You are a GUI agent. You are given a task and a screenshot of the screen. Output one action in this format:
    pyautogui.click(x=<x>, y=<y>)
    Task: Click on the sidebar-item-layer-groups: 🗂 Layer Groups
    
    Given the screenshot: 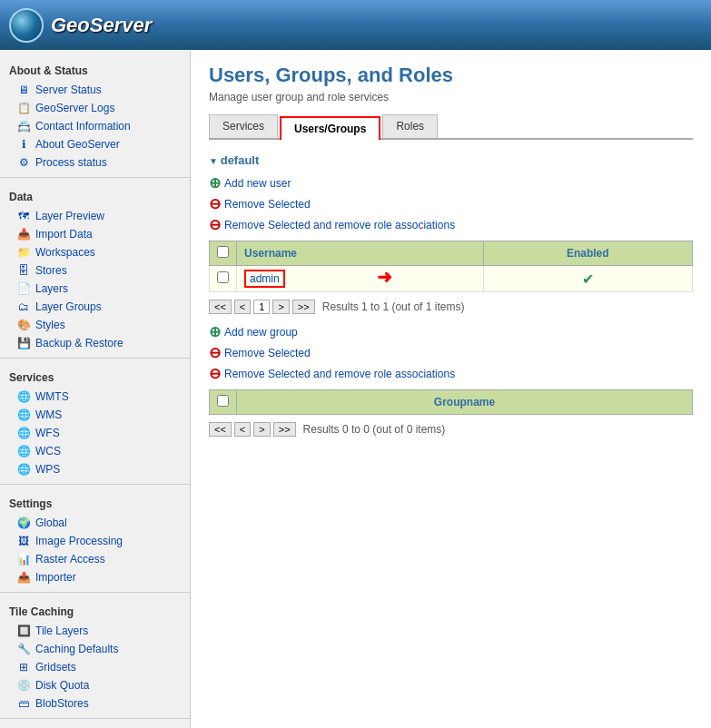 What is the action you would take?
    pyautogui.click(x=94, y=307)
    